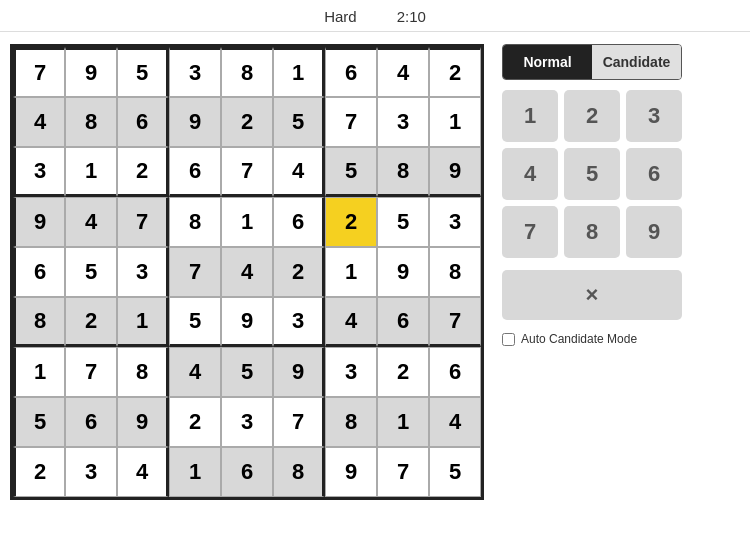 The width and height of the screenshot is (750, 542). I want to click on numpad: 123456789, so click(592, 174).